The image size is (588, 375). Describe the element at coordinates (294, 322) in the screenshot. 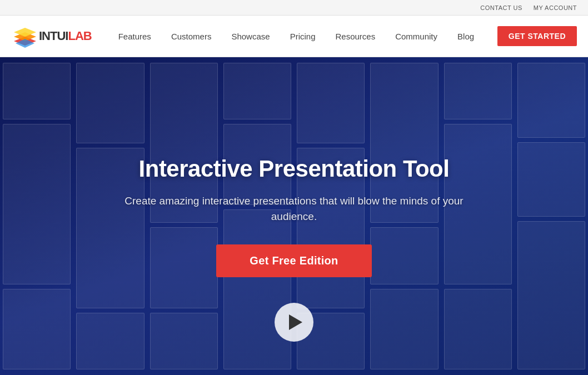

I see `play-video-button` at that location.